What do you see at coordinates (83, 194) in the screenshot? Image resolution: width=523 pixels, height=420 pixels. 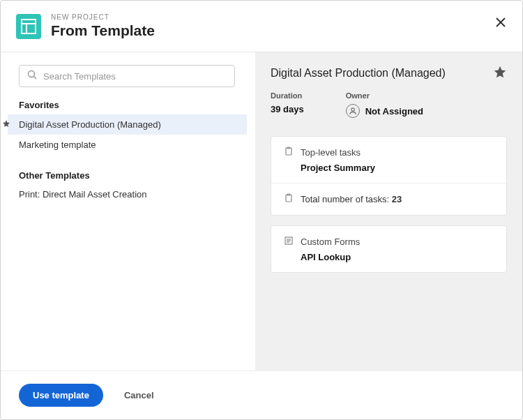 I see `template-item-label: Print: Direct Mail Asset Creation` at bounding box center [83, 194].